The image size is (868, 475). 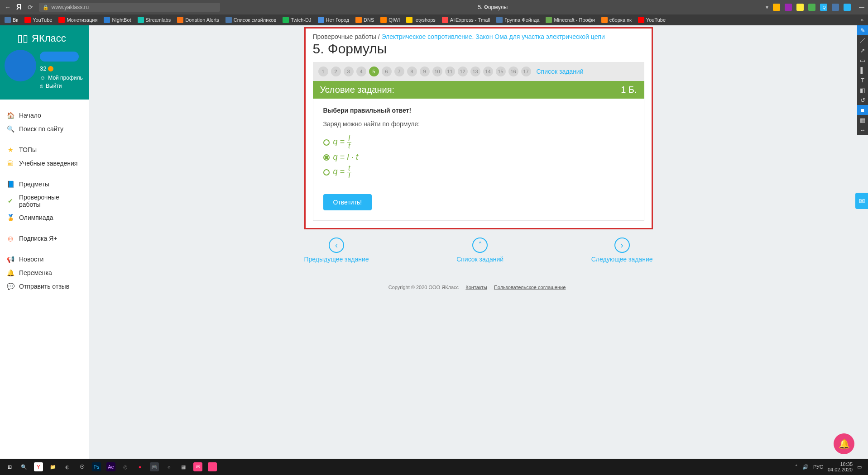 What do you see at coordinates (859, 467) in the screenshot?
I see `action-center-icon: ▭` at bounding box center [859, 467].